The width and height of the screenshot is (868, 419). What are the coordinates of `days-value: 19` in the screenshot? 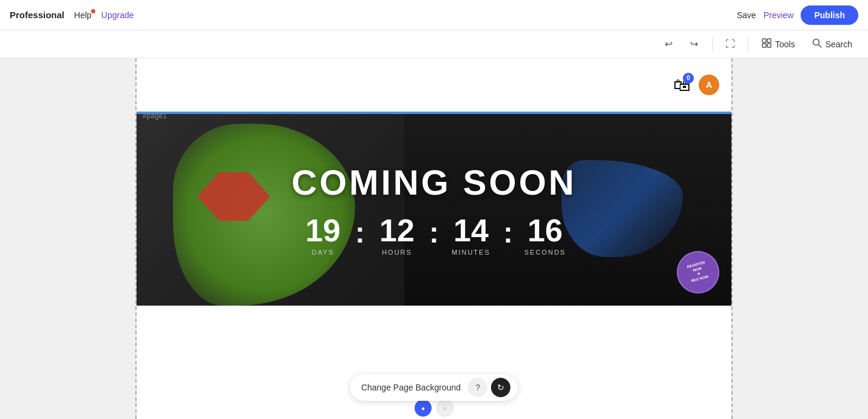 It's located at (323, 230).